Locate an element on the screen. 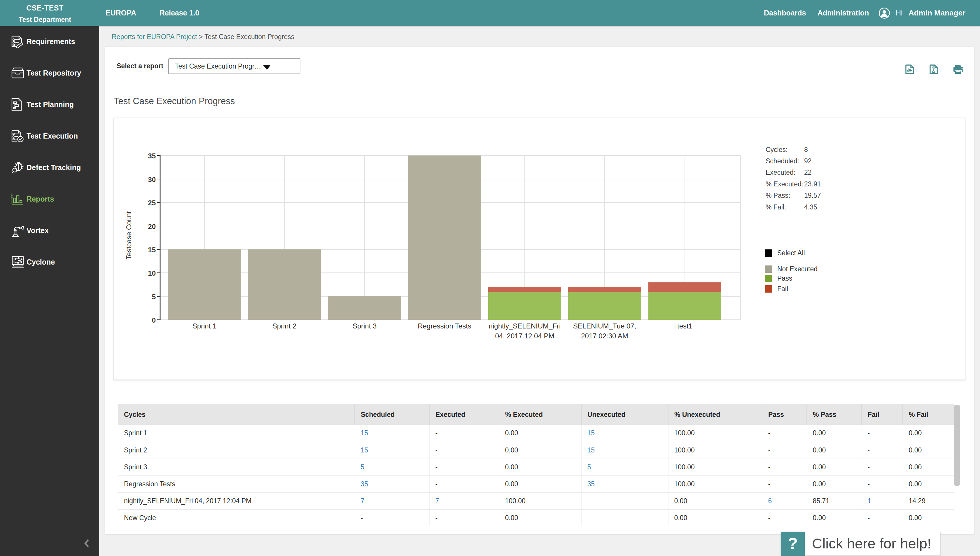 The image size is (980, 556). svg-text: 30 is located at coordinates (152, 179).